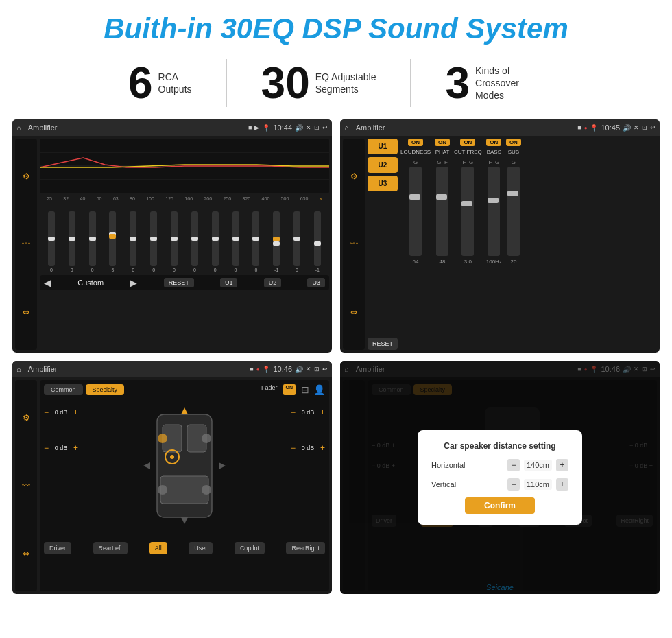  Describe the element at coordinates (468, 143) in the screenshot. I see `cutfreq-on-badge: ON` at that location.